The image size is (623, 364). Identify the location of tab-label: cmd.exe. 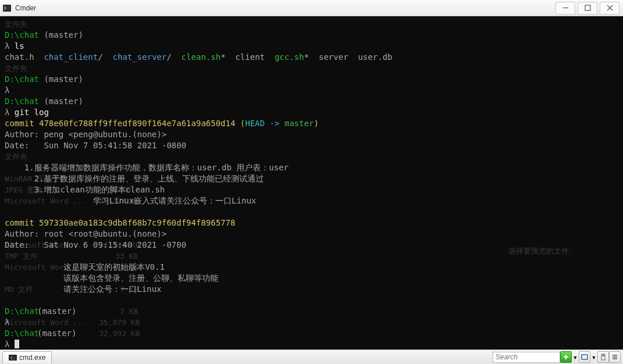
(33, 358).